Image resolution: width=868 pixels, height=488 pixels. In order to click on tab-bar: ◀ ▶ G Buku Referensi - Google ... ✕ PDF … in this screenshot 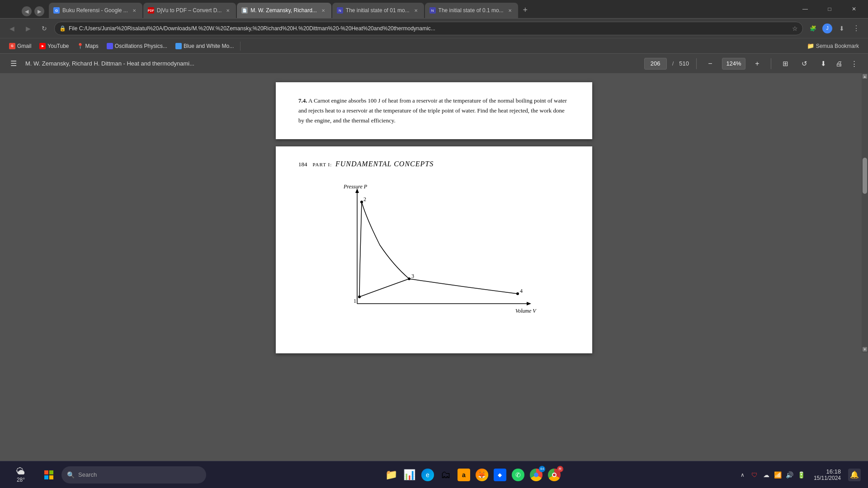, I will do `click(398, 9)`.